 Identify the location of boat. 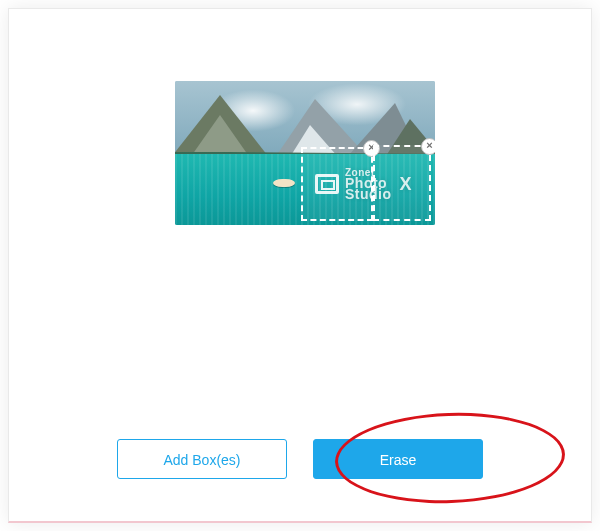
(284, 183).